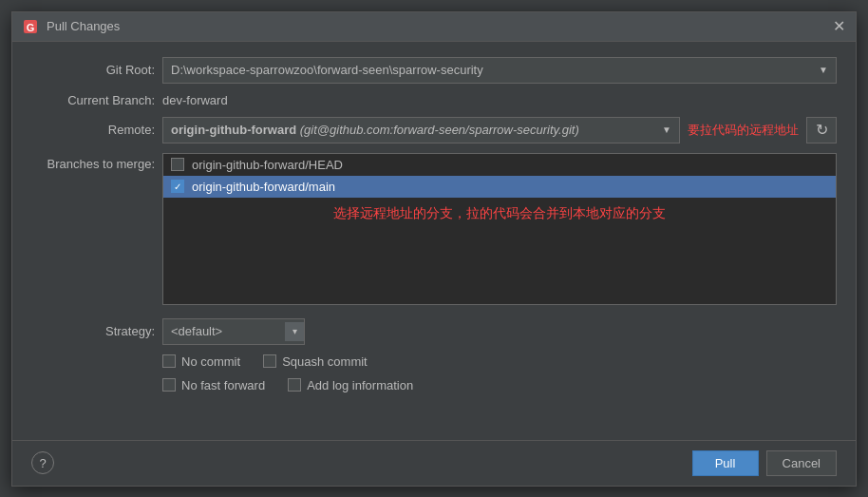 The width and height of the screenshot is (868, 497). I want to click on no-fast-forward-checkbox, so click(169, 385).